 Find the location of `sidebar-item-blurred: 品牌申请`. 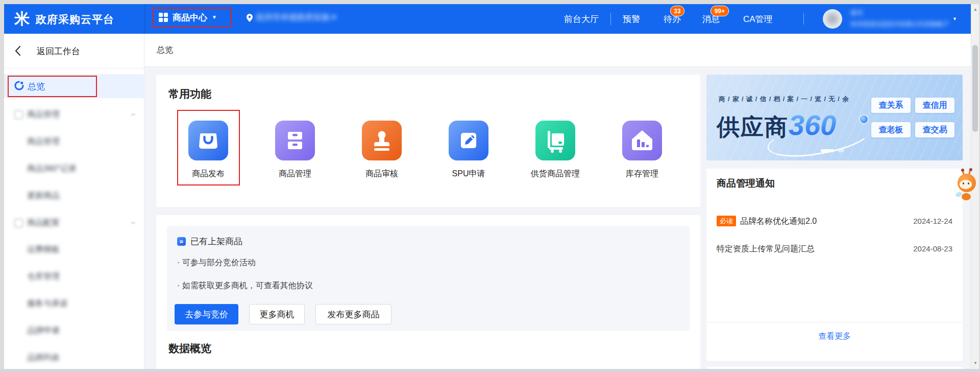

sidebar-item-blurred: 品牌申请 is located at coordinates (75, 331).